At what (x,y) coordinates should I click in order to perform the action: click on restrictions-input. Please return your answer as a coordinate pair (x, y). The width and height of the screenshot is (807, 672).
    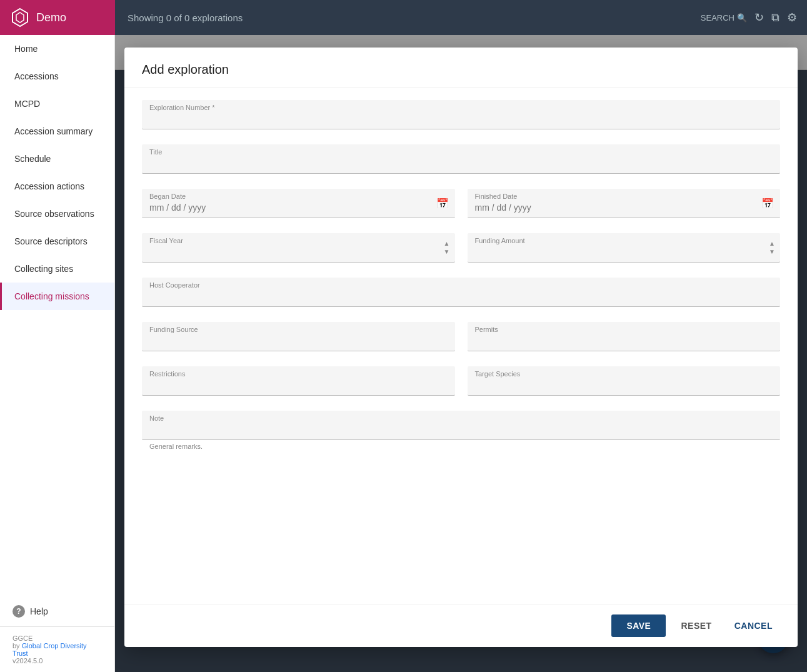
    Looking at the image, I should click on (299, 381).